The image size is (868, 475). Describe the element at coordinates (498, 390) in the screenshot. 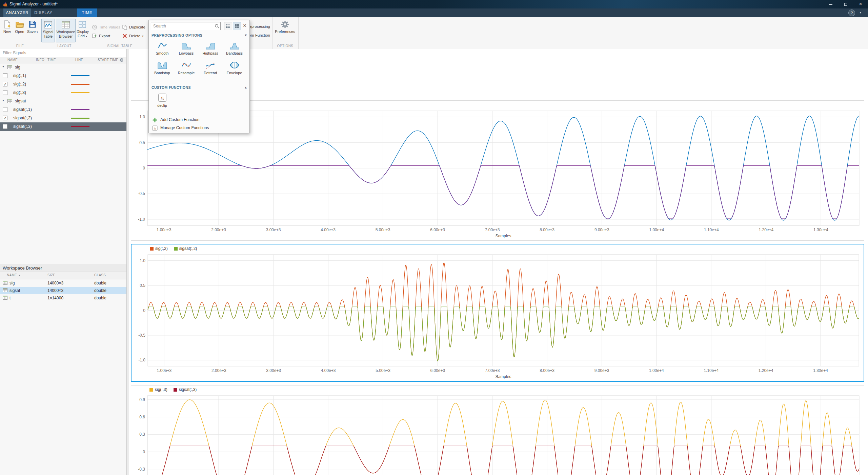

I see `plot-legend: sig(:,3)sigsat(:,3)` at that location.